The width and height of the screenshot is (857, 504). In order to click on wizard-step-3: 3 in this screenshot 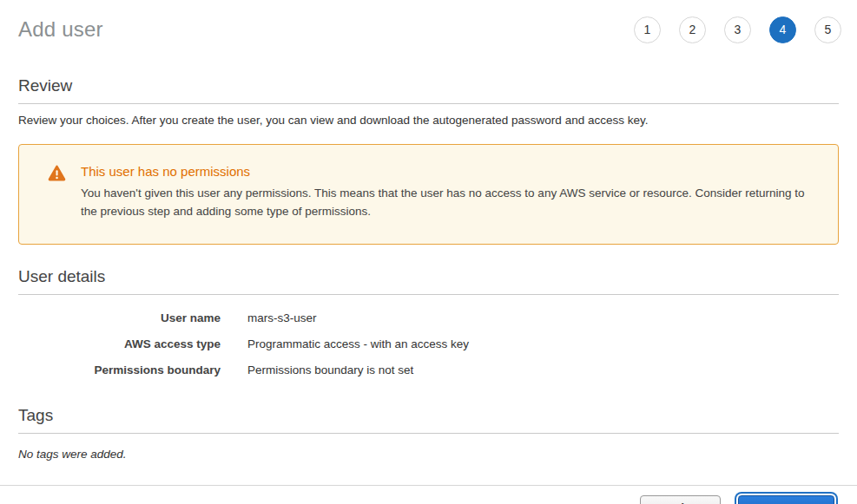, I will do `click(738, 29)`.